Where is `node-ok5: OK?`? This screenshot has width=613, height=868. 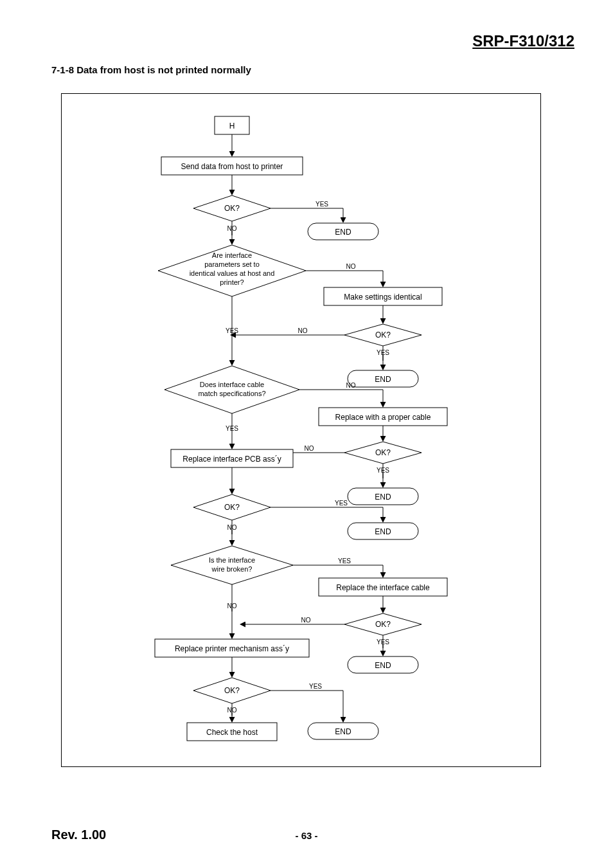 node-ok5: OK? is located at coordinates (383, 624).